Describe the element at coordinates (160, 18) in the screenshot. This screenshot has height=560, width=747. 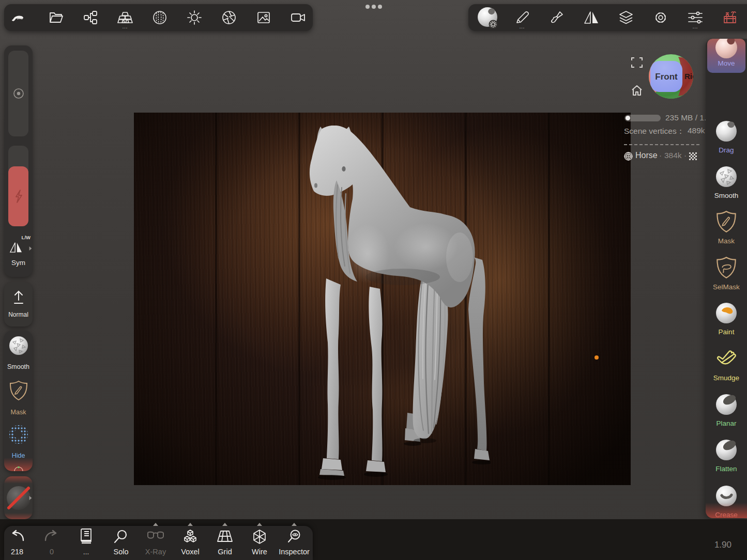
I see `matcap-button` at that location.